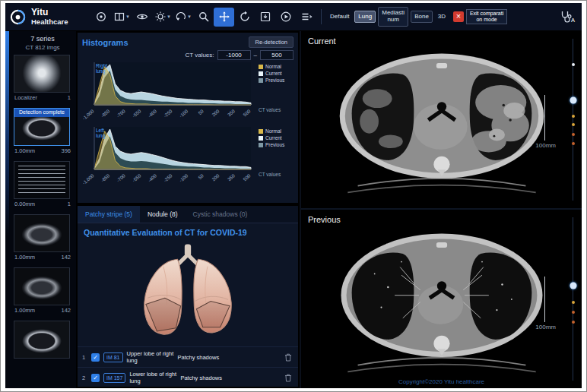  I want to click on exit-comparison-button: × Exit comparation mode, so click(481, 17).